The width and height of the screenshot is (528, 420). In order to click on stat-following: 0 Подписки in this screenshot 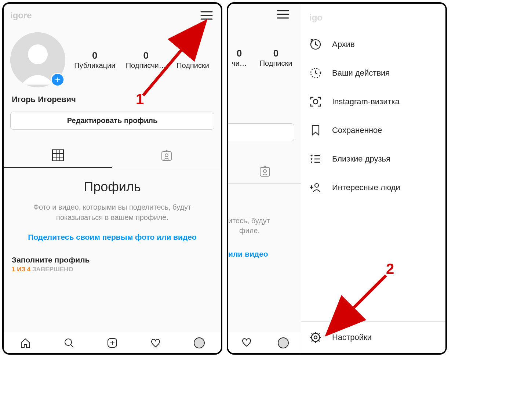, I will do `click(193, 60)`.